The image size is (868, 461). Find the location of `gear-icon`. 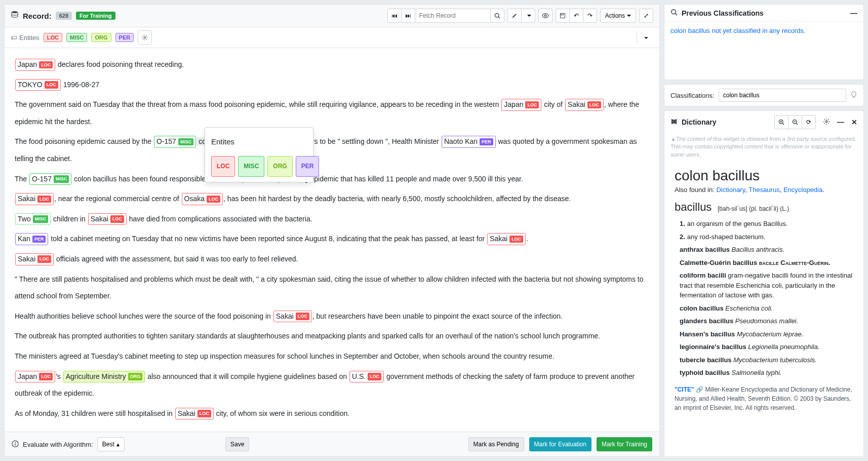

gear-icon is located at coordinates (826, 123).